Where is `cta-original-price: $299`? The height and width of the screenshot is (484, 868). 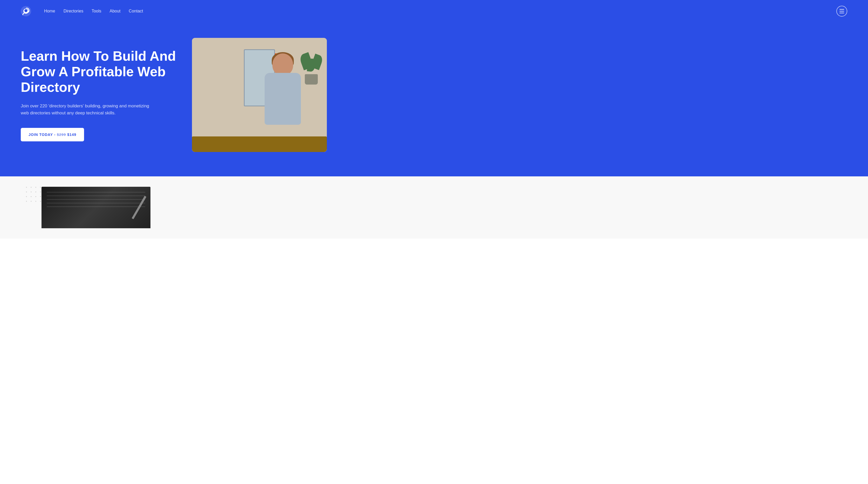
cta-original-price: $299 is located at coordinates (61, 135).